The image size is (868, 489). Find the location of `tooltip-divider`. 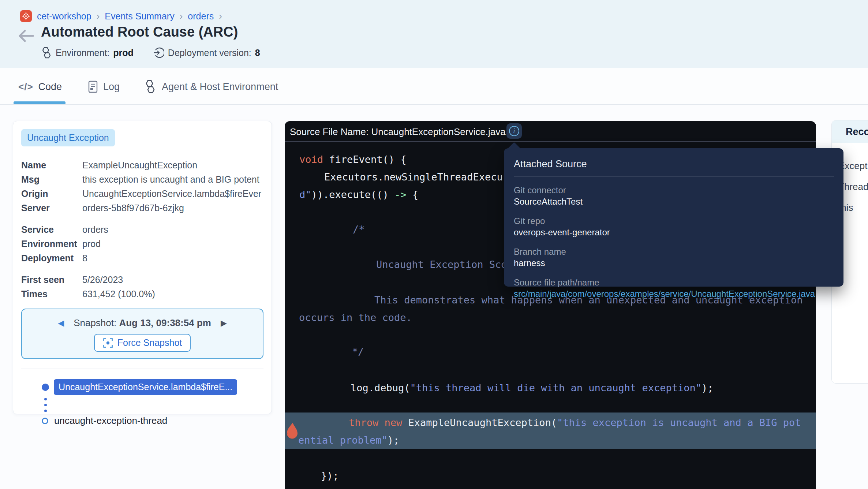

tooltip-divider is located at coordinates (674, 176).